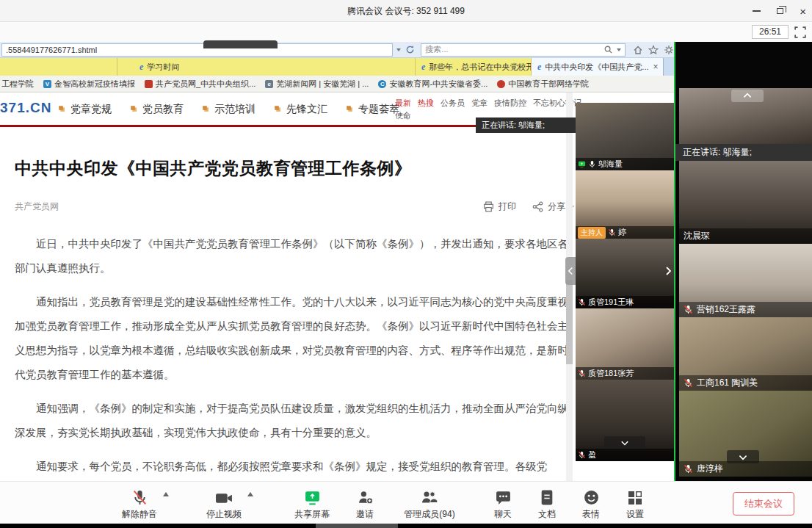  Describe the element at coordinates (235, 109) in the screenshot. I see `nav-label: 示范培训` at that location.